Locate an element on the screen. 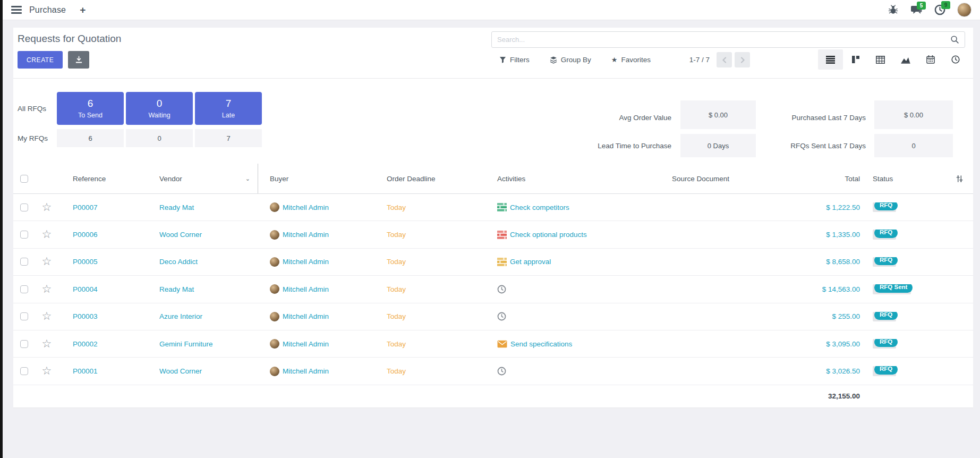 The width and height of the screenshot is (980, 458). column-header-status: Status is located at coordinates (906, 179).